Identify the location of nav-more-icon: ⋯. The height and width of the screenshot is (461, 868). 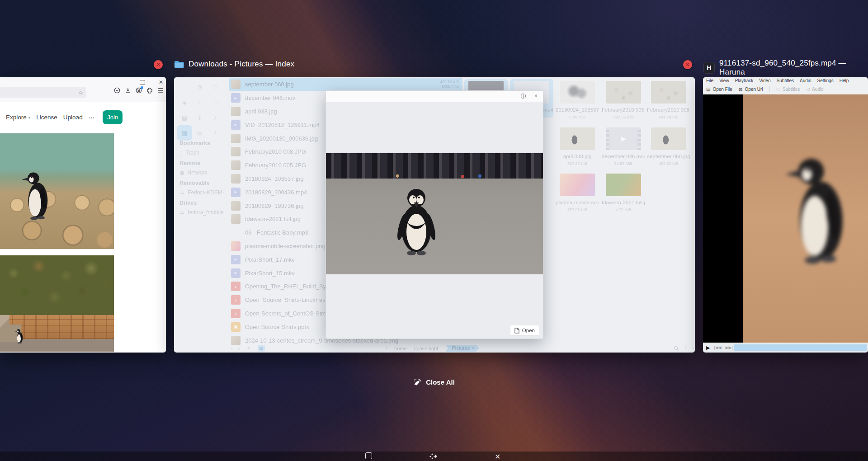
(92, 118).